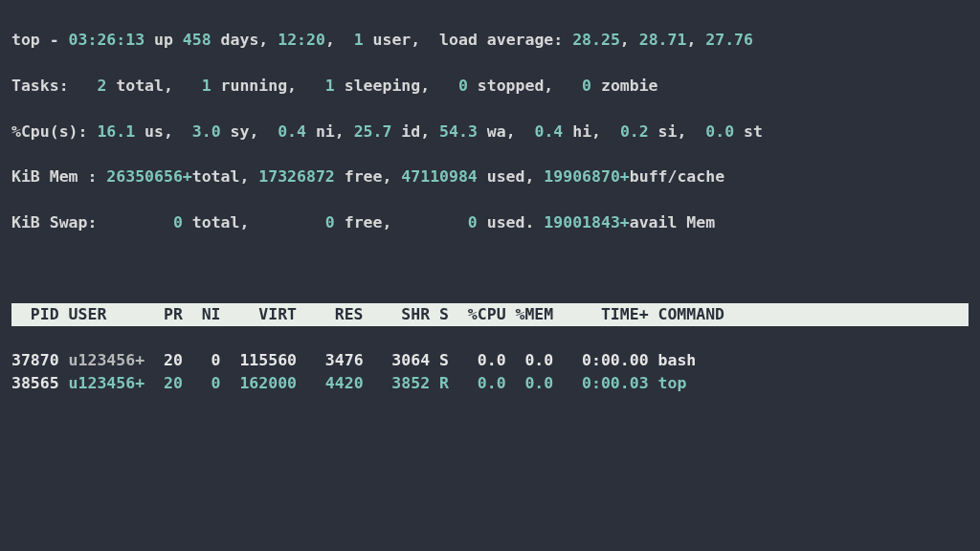 The image size is (980, 551). Describe the element at coordinates (430, 360) in the screenshot. I see `process-stats: 20 0 115560 3476 3064 S 0.0 0.0 0:00.00 …` at that location.